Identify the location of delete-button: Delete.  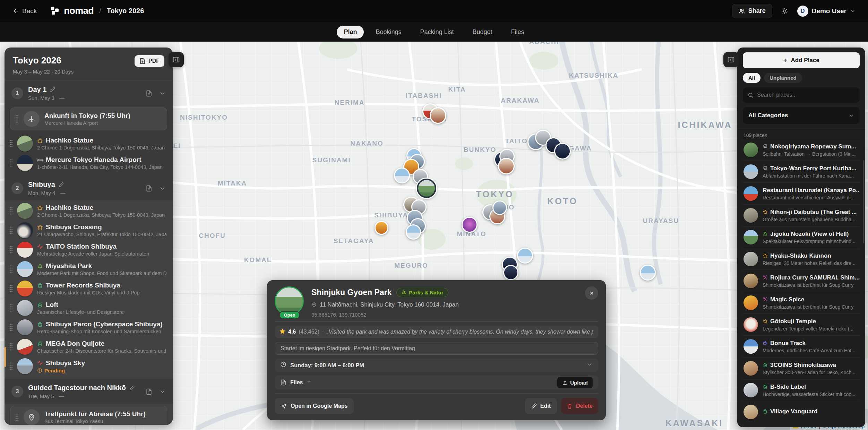
(580, 406).